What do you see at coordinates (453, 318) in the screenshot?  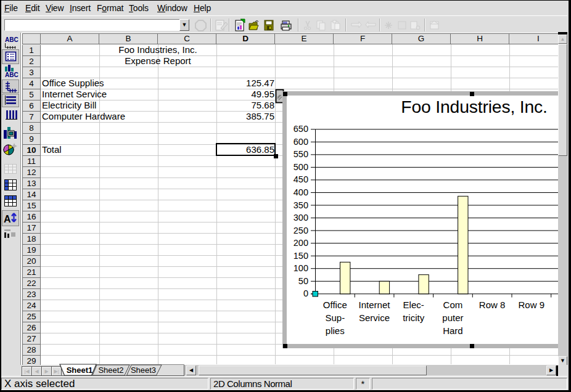 I see `svg-text: puter` at bounding box center [453, 318].